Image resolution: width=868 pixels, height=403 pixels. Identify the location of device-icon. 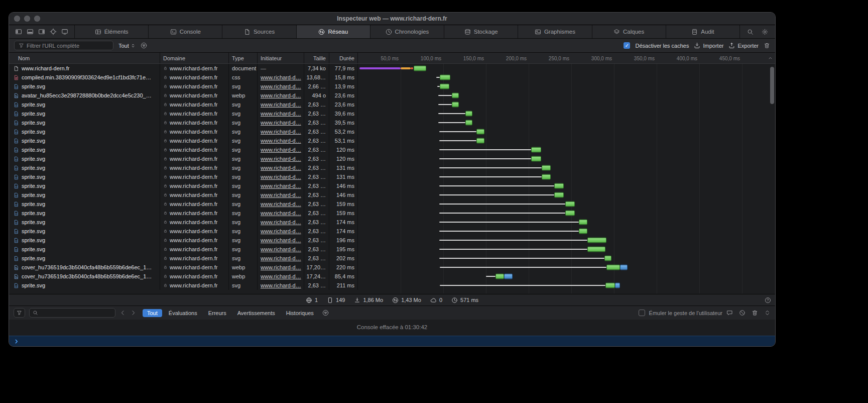
(65, 32).